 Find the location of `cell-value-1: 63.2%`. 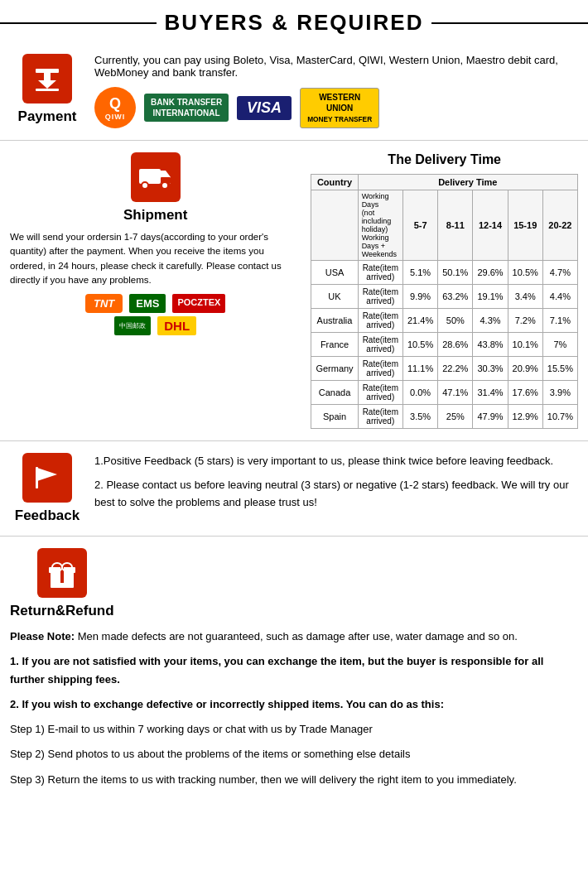

cell-value-1: 63.2% is located at coordinates (455, 296).